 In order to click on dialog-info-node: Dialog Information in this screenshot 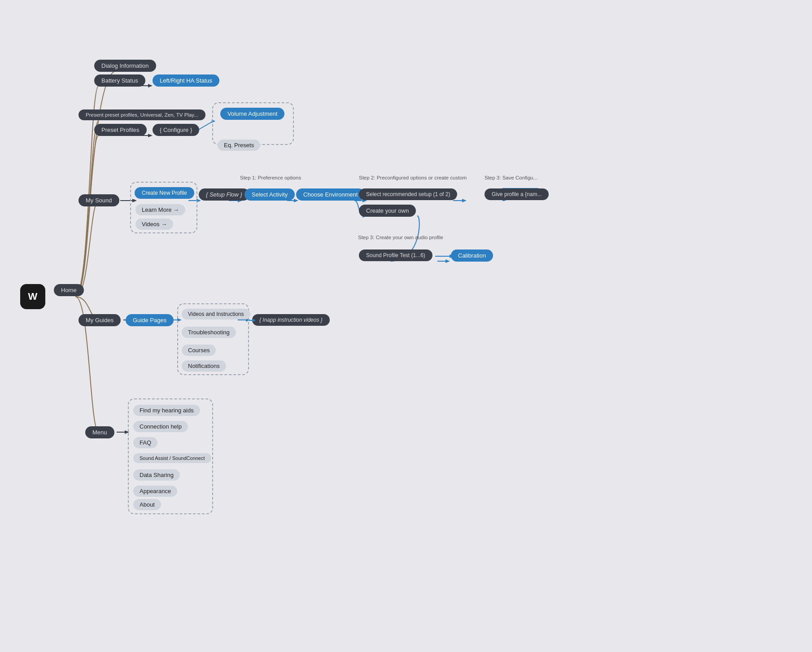, I will do `click(125, 66)`.